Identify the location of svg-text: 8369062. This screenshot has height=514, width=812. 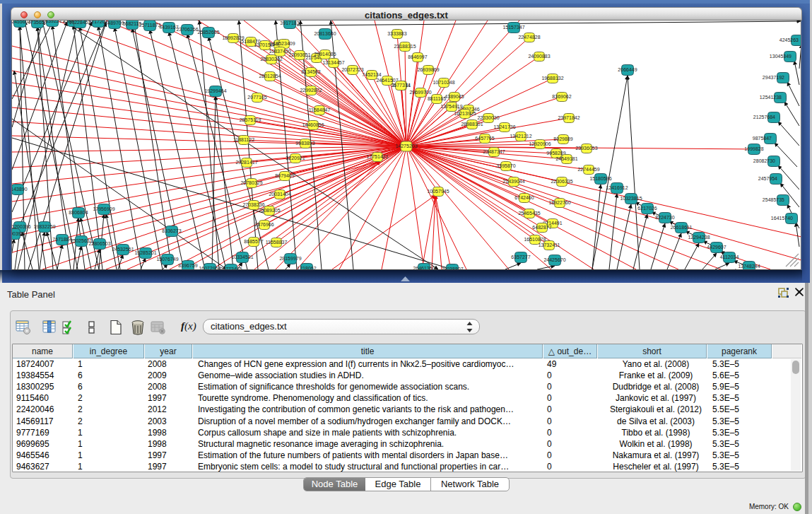
(561, 96).